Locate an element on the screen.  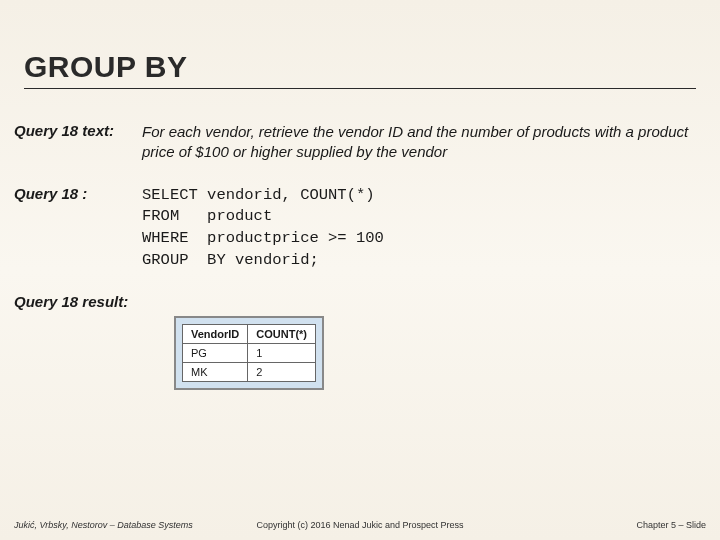
table-header-row: VendorID COUNT(*) is located at coordinates (250, 334).